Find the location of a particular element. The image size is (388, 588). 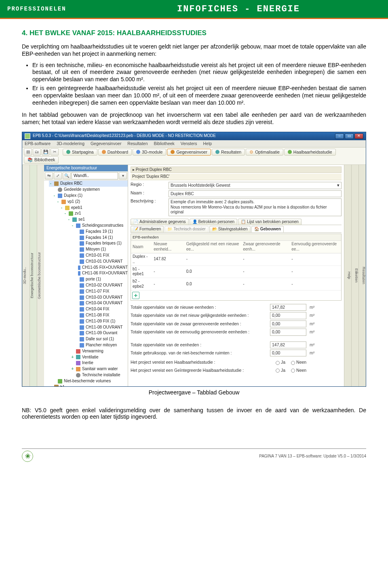

tree-tool: ▾ is located at coordinates (123, 176).